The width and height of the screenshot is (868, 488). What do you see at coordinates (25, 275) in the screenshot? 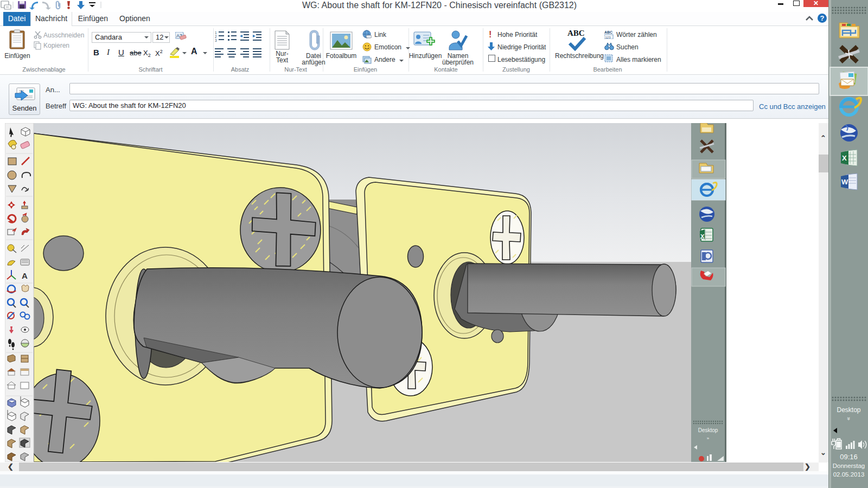
I see `svg-text: A` at bounding box center [25, 275].